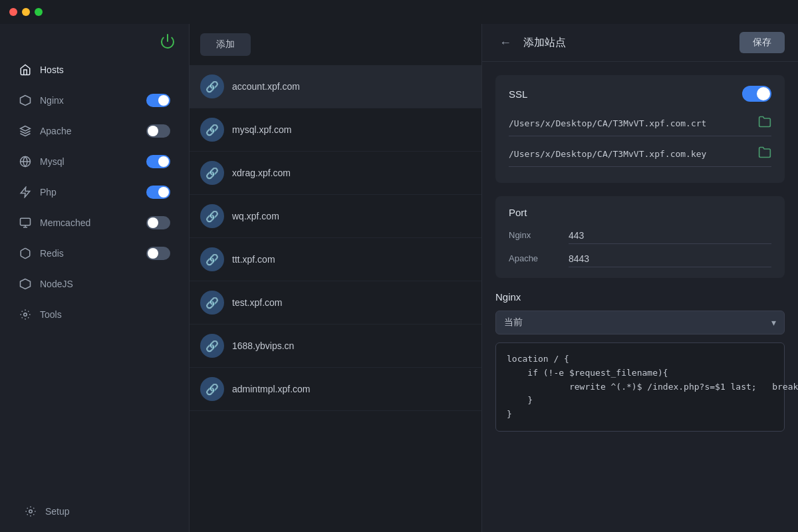 This screenshot has height=532, width=798. What do you see at coordinates (335, 86) in the screenshot?
I see `host-item: 🔗 account.xpf.com` at bounding box center [335, 86].